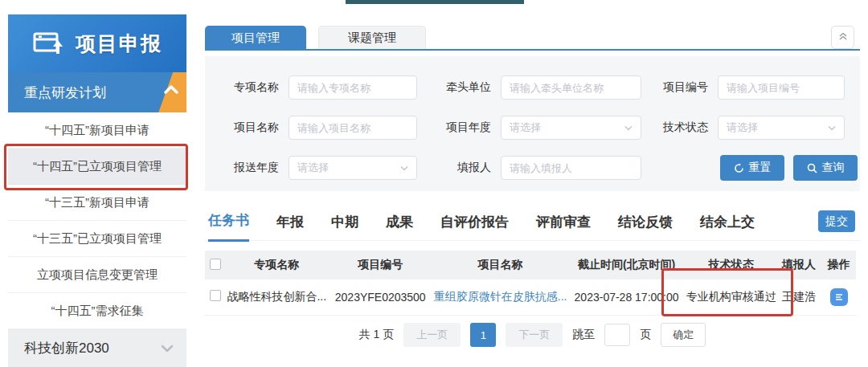 The height and width of the screenshot is (367, 868). I want to click on page-unit-label: 页, so click(645, 335).